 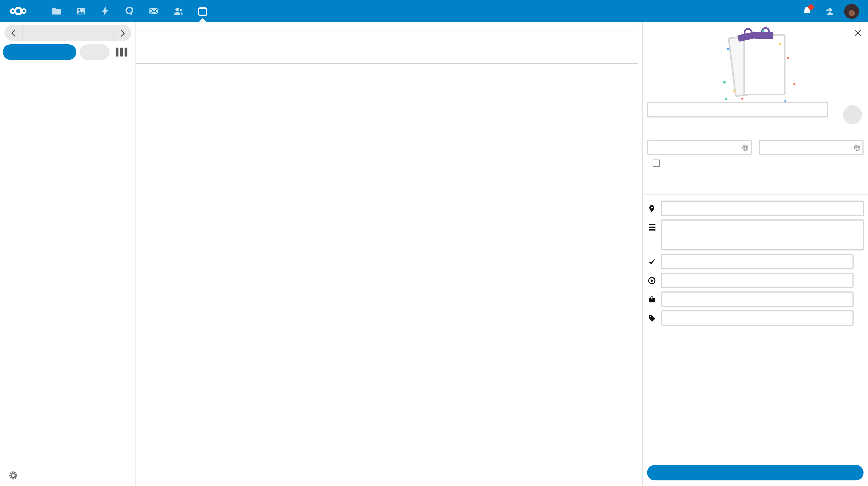 What do you see at coordinates (148, 27) in the screenshot?
I see `time-gutter-header` at bounding box center [148, 27].